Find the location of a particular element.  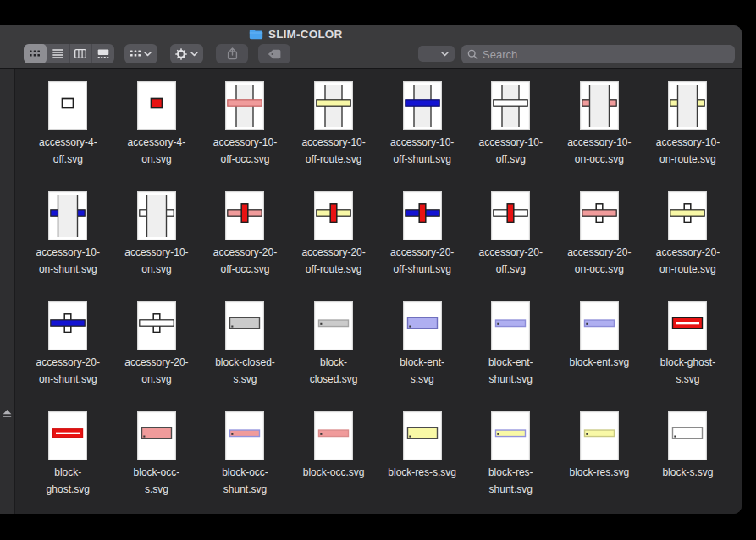

search-scope-dropdown is located at coordinates (437, 54).